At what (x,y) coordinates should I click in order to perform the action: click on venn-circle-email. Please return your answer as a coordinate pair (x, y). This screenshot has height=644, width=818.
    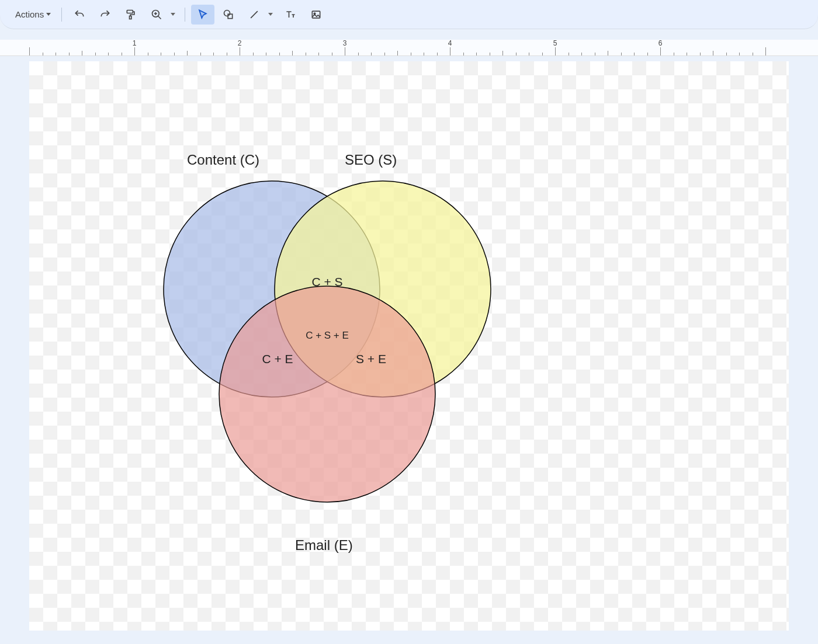
    Looking at the image, I should click on (327, 394).